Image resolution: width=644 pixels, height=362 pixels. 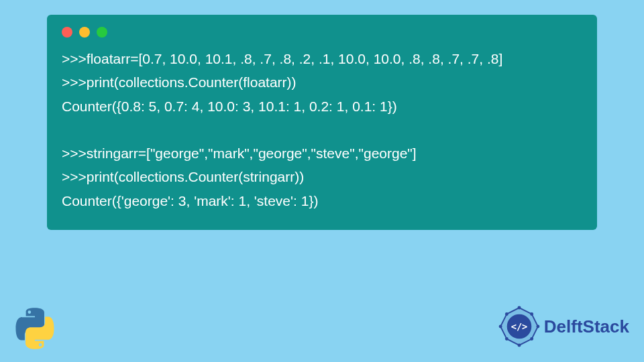 What do you see at coordinates (102, 32) in the screenshot?
I see `maximize-dot-icon` at bounding box center [102, 32].